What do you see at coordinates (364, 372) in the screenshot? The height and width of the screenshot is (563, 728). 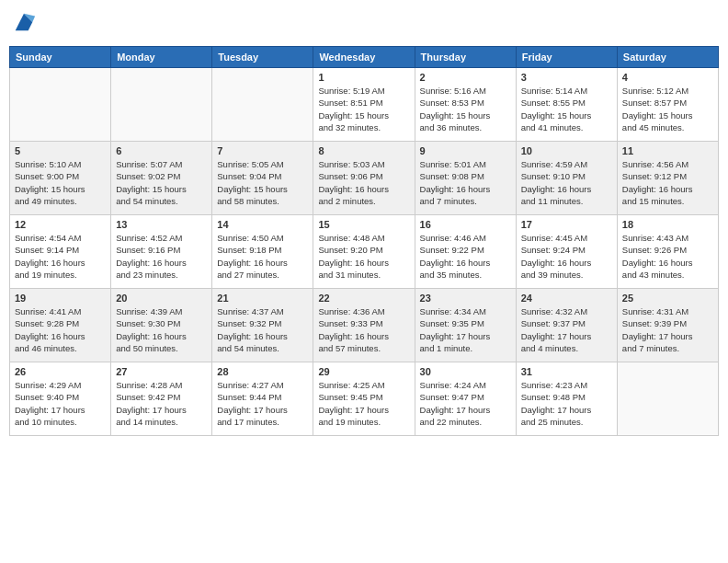 I see `day-number: 29` at bounding box center [364, 372].